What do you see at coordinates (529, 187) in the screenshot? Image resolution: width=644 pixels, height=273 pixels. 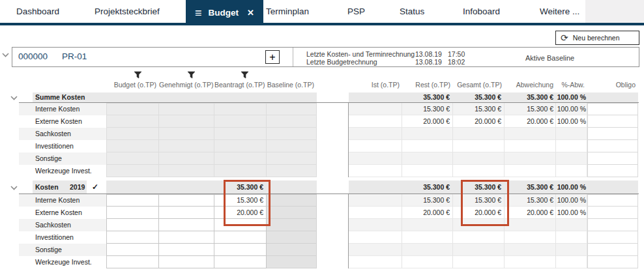 I see `summary-value-abweichung: 35.300 €` at bounding box center [529, 187].